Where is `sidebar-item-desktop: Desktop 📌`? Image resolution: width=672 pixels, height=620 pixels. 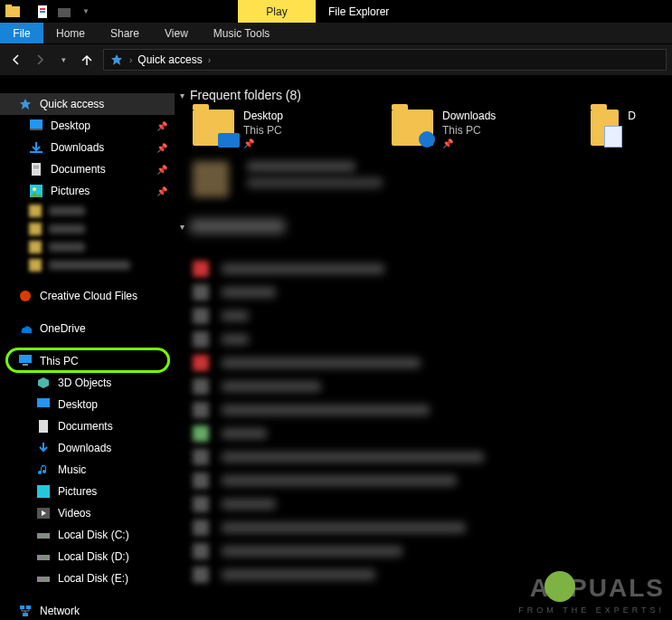
sidebar-item-desktop: Desktop 📌 is located at coordinates (87, 126).